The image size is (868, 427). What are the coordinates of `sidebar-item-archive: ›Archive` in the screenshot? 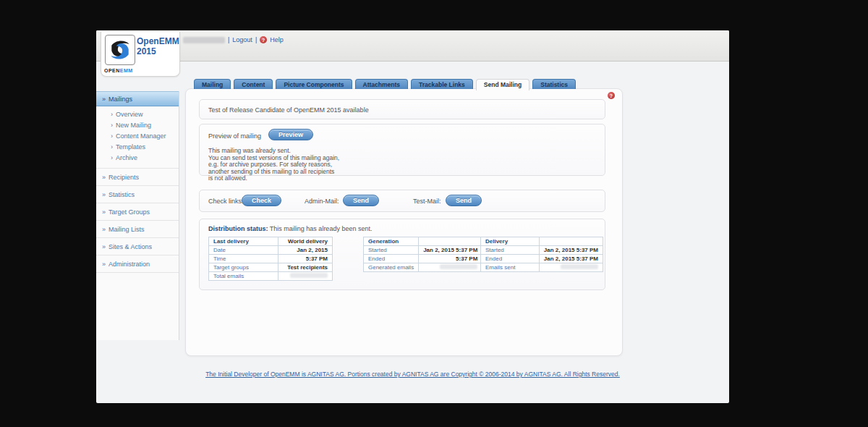 It's located at (137, 158).